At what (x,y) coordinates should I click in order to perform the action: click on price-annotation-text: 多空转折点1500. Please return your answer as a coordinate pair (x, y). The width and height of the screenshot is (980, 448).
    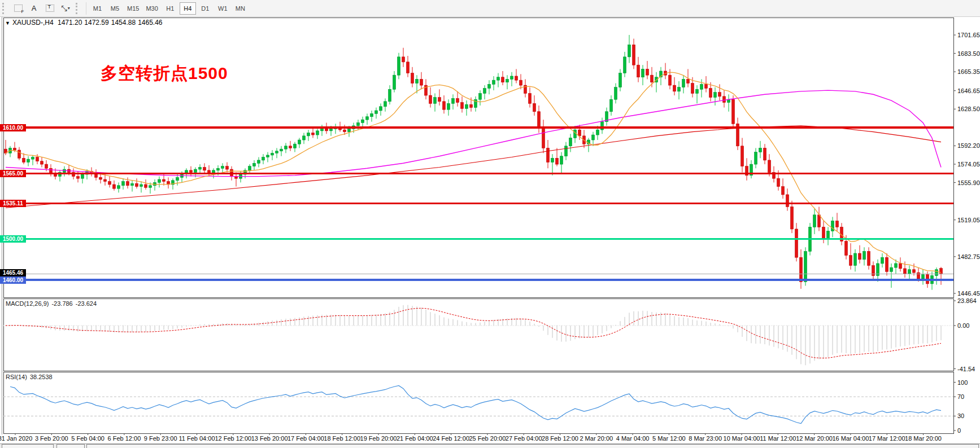
    Looking at the image, I should click on (164, 73).